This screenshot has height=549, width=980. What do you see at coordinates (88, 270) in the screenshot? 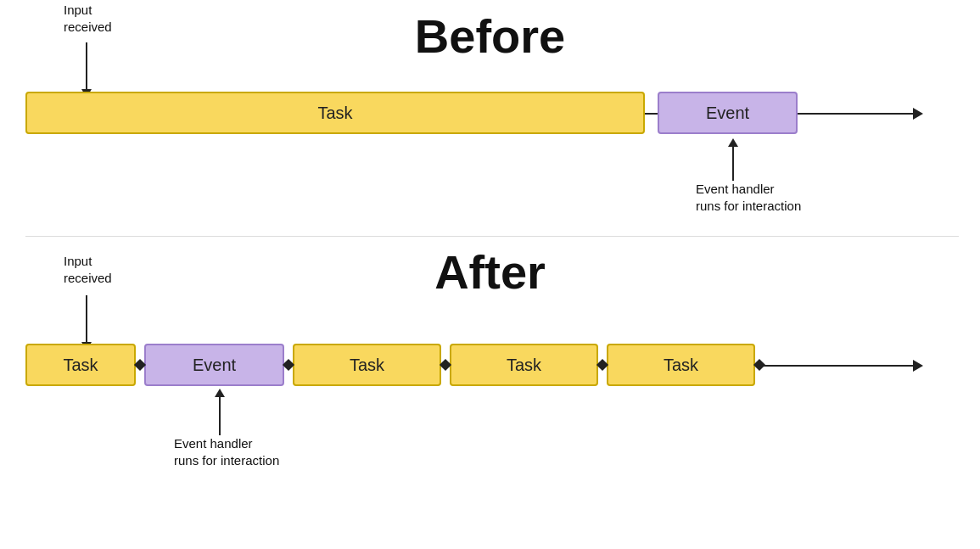
I see `after-input-label: Input received` at bounding box center [88, 270].